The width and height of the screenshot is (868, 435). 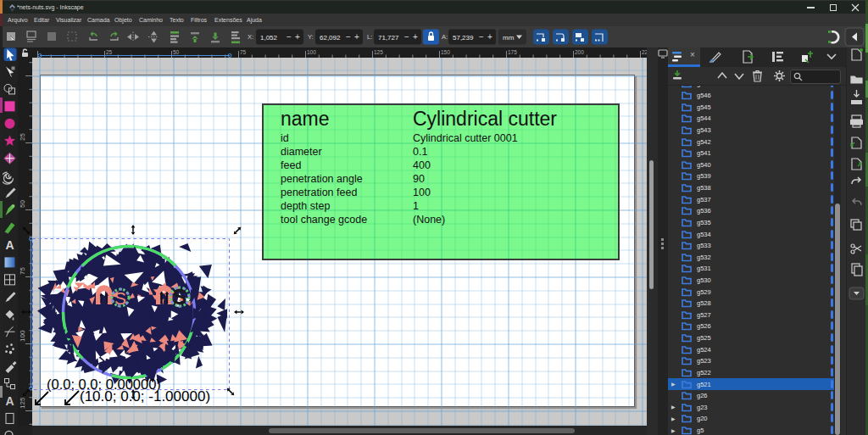 What do you see at coordinates (509, 37) in the screenshot?
I see `svg-text: mm` at bounding box center [509, 37].